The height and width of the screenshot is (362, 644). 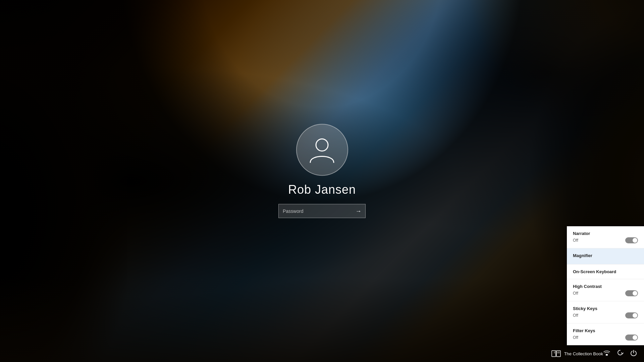 I want to click on sticky-keys-label: Sticky Keys, so click(x=605, y=308).